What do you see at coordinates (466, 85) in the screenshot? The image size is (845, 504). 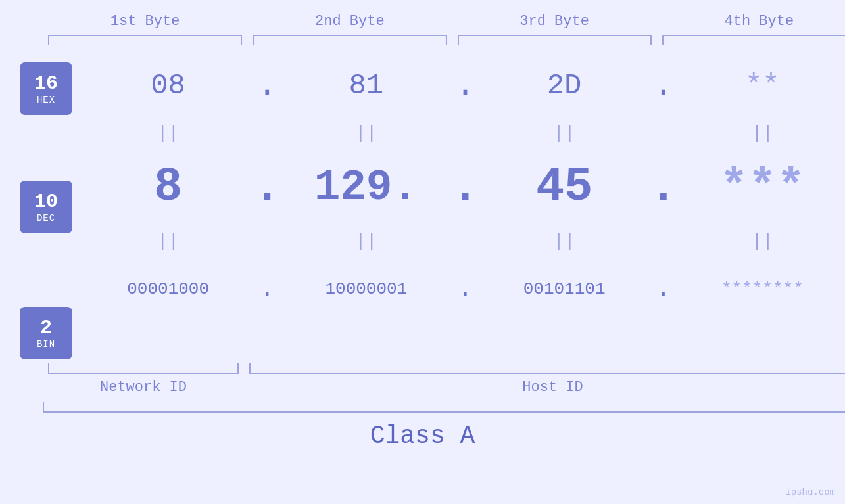 I see `hex-sep2: .` at bounding box center [466, 85].